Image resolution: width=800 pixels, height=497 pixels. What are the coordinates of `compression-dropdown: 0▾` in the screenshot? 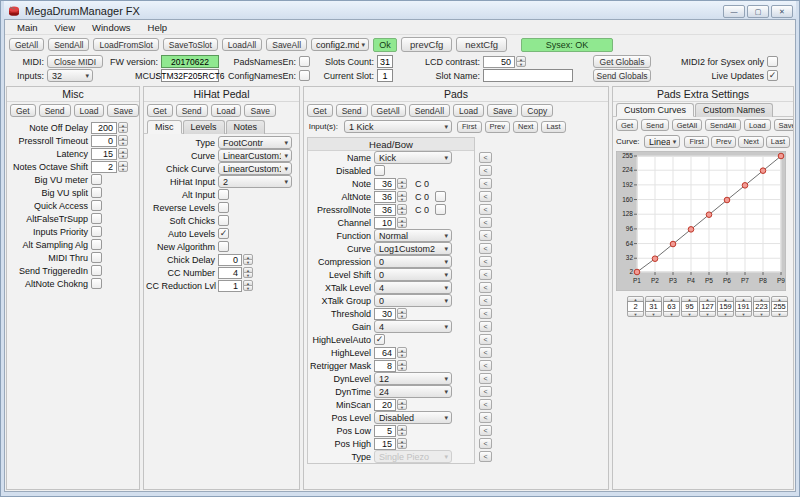 It's located at (413, 262).